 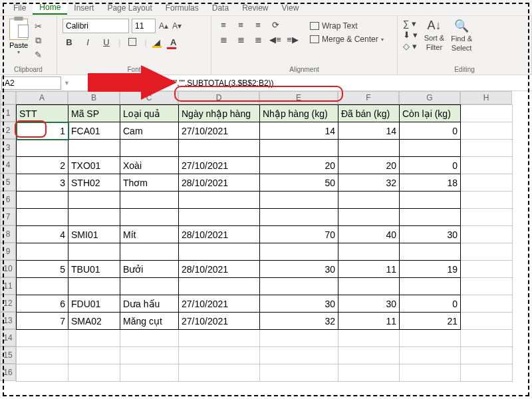 What do you see at coordinates (410, 35) in the screenshot?
I see `fill-down-icon: ⬇ ▾` at bounding box center [410, 35].